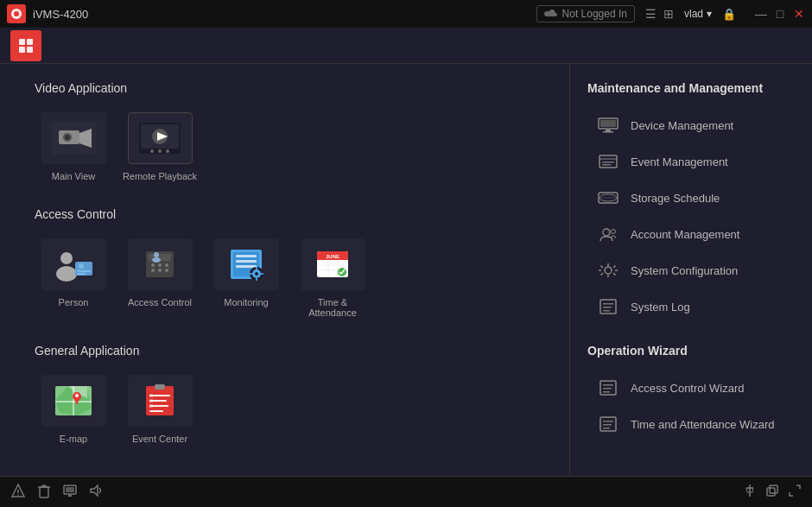  I want to click on system-log-item: System Log, so click(691, 307).